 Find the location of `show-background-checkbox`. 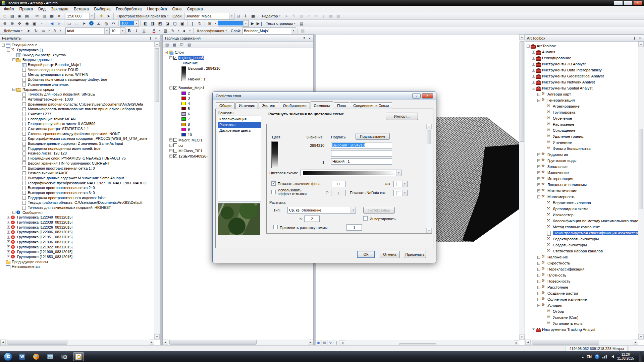

show-background-checkbox is located at coordinates (274, 184).